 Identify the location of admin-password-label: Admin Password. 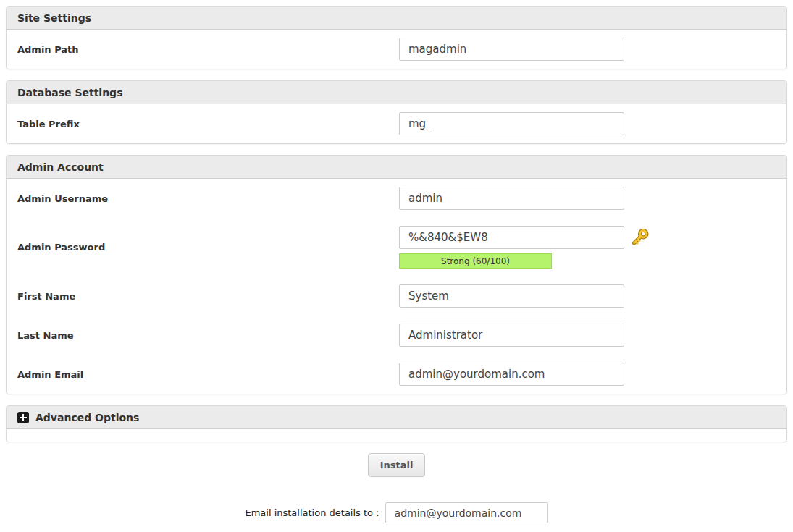
(209, 248).